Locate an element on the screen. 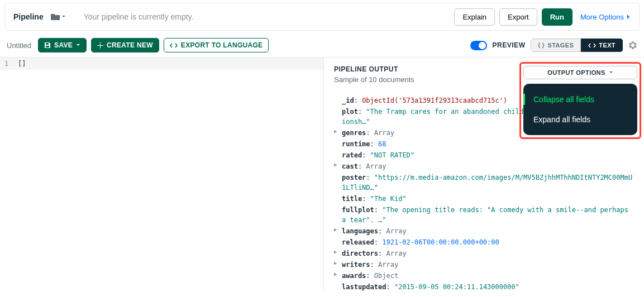 The height and width of the screenshot is (297, 644). expand-all-fields-item: Expand all fields is located at coordinates (580, 119).